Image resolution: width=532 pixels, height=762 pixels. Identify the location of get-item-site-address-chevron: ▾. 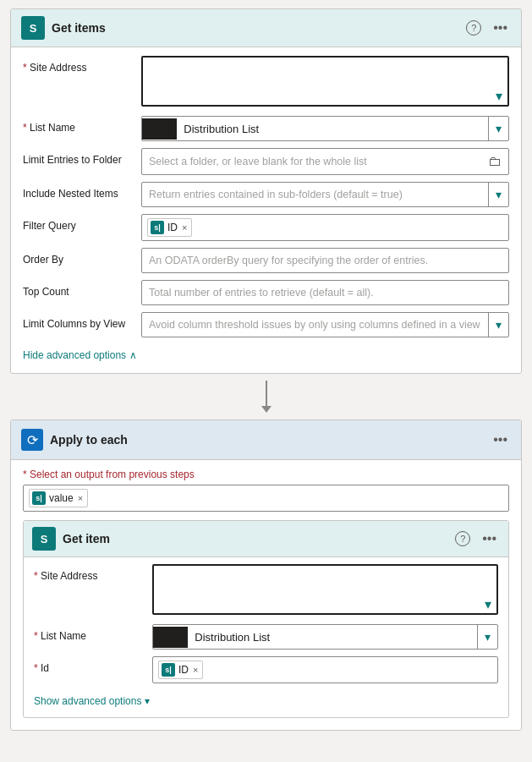
(488, 604).